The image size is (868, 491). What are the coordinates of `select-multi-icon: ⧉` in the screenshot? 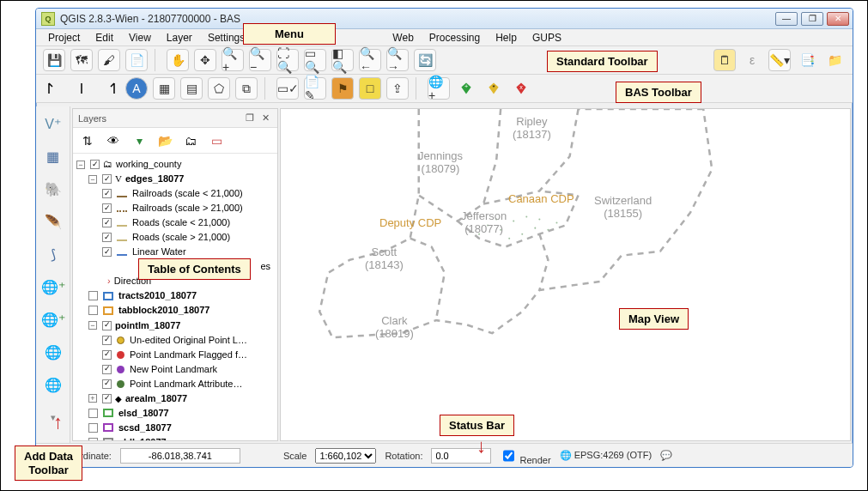 It's located at (246, 88).